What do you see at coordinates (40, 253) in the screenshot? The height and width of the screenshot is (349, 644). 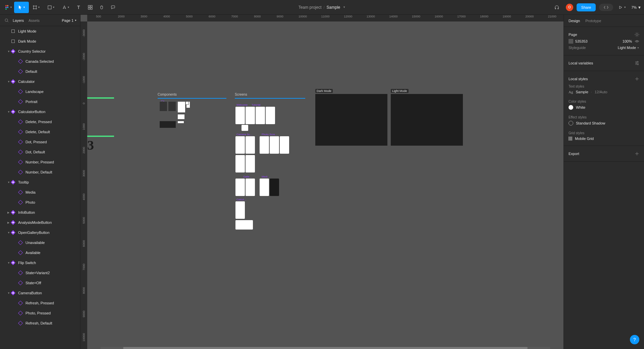 I see `layer-row: Available` at bounding box center [40, 253].